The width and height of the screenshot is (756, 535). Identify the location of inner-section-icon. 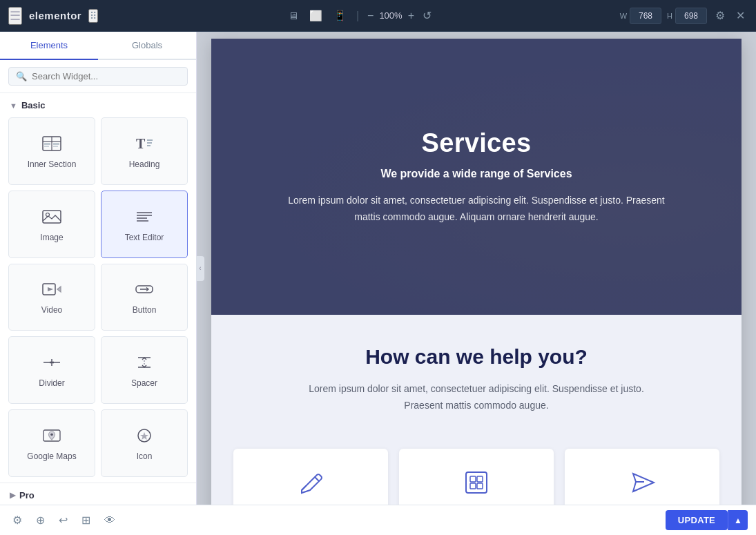
(52, 145).